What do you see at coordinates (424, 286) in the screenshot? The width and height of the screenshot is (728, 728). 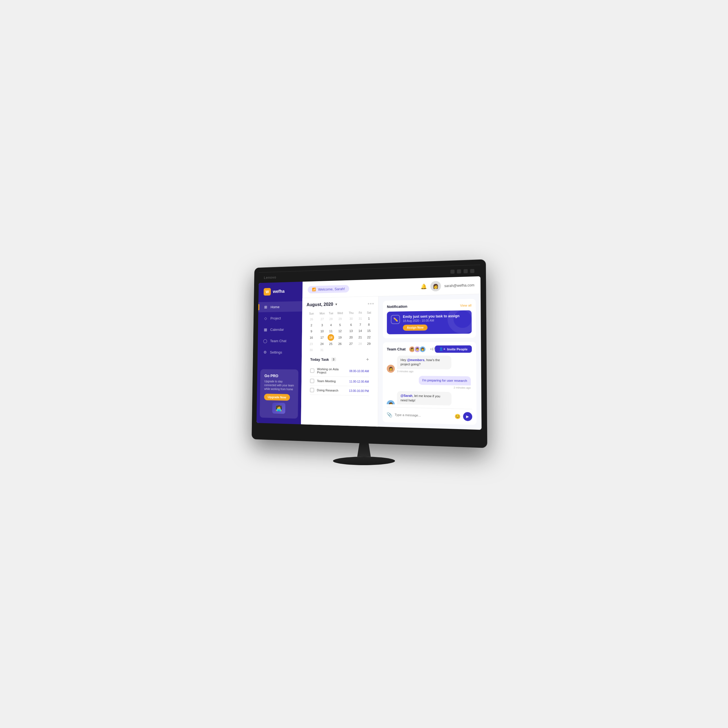 I see `notification-bell-button: 🔔` at bounding box center [424, 286].